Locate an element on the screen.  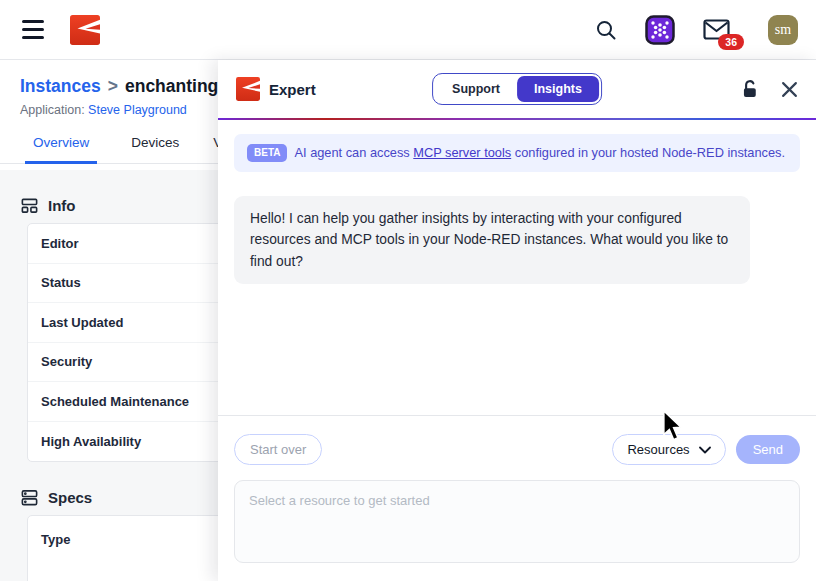
beta-text-after: configured in your hosted Node-RED insta… is located at coordinates (648, 152).